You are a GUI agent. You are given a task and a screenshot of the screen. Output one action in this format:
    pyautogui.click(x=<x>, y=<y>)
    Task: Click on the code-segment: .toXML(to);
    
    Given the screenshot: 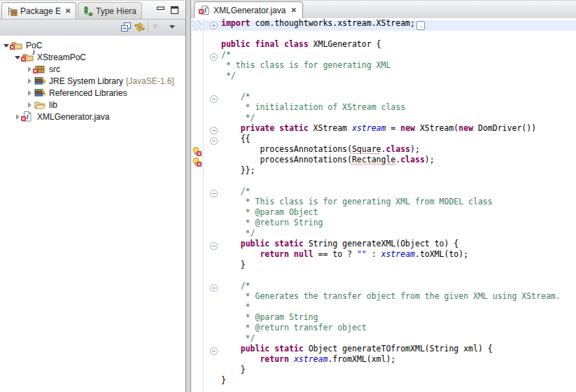 What is the action you would take?
    pyautogui.click(x=442, y=254)
    